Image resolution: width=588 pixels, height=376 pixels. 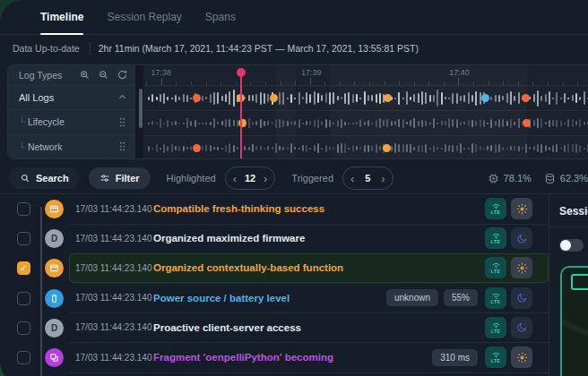 What do you see at coordinates (75, 112) in the screenshot?
I see `log-types-panel: Log Types All Logs Lifecycle` at bounding box center [75, 112].